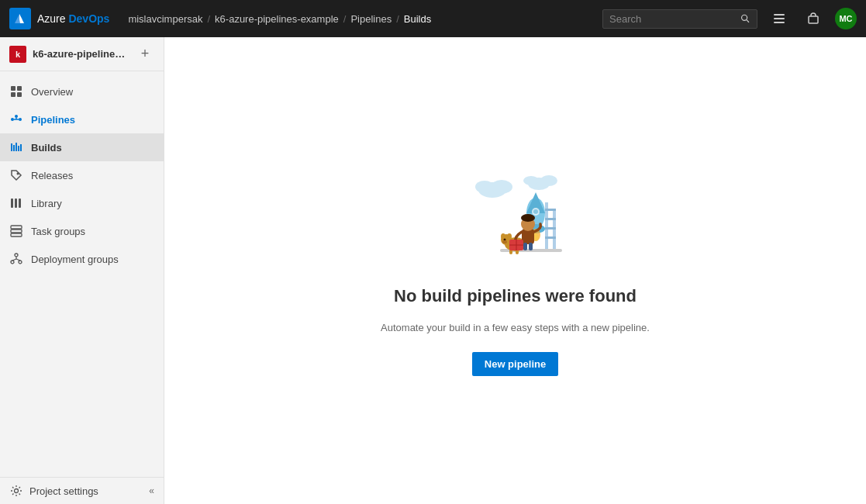 This screenshot has height=504, width=866. Describe the element at coordinates (74, 259) in the screenshot. I see `sidebar-item-deployment-groups-label: Deployment groups` at that location.